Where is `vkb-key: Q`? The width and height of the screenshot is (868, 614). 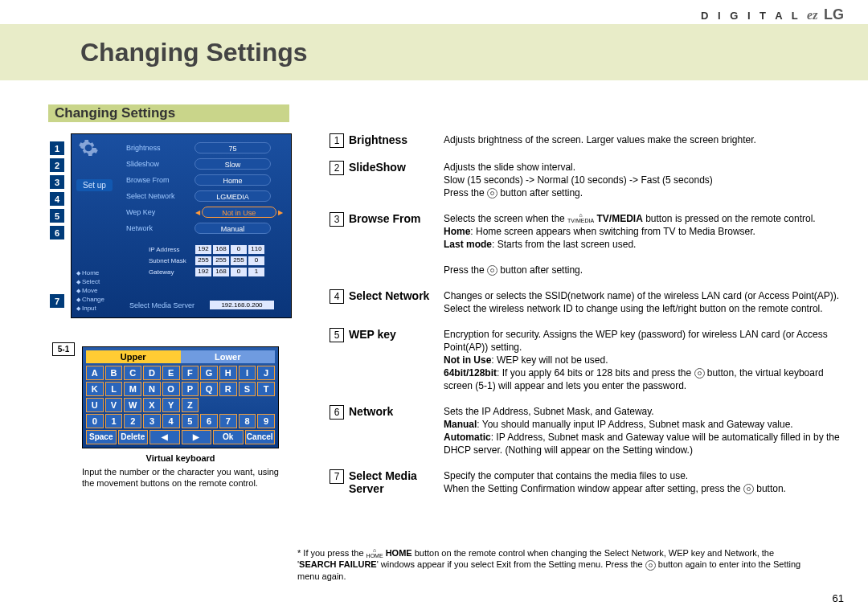 vkb-key: Q is located at coordinates (209, 389).